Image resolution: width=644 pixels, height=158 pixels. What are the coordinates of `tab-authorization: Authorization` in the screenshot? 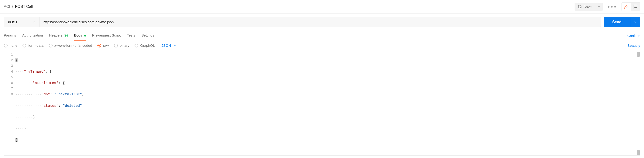 It's located at (32, 36).